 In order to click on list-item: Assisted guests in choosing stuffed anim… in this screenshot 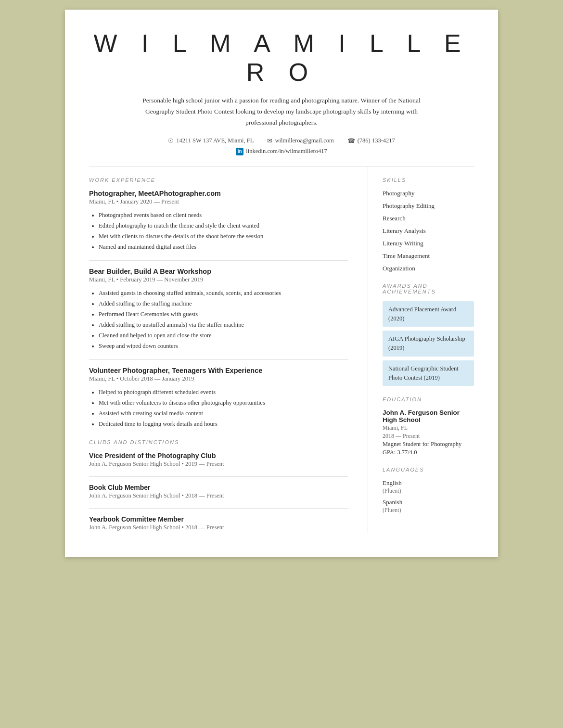, I will do `click(223, 293)`.